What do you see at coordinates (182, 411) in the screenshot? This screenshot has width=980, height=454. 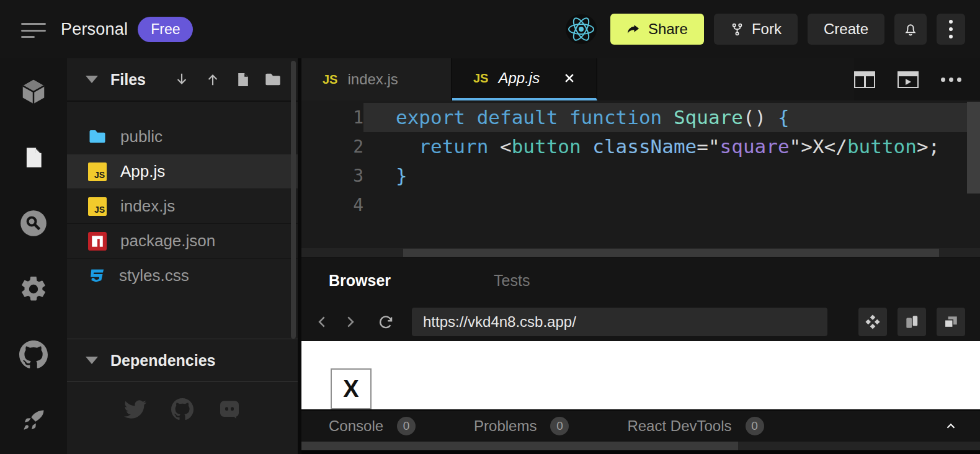 I see `github-social-icon` at bounding box center [182, 411].